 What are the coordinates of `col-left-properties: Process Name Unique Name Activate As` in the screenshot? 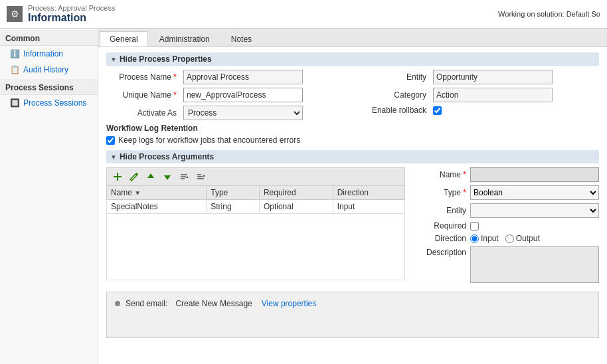 It's located at (221, 97).